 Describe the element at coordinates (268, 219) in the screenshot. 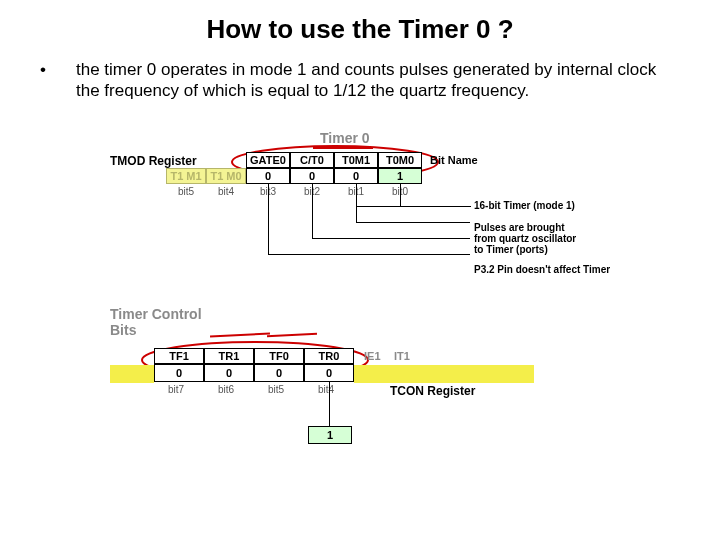

I see `line-gate0-v` at that location.